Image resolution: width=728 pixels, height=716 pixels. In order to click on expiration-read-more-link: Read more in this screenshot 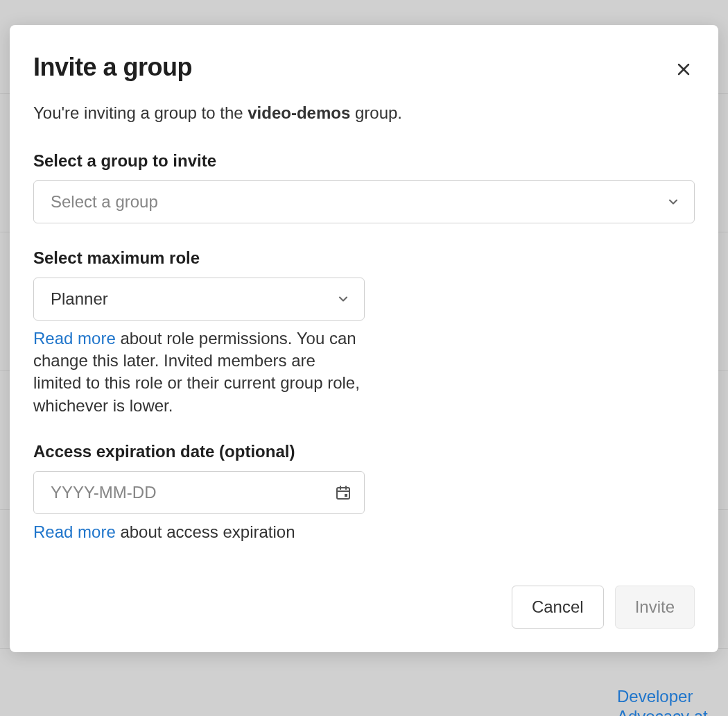, I will do `click(75, 531)`.